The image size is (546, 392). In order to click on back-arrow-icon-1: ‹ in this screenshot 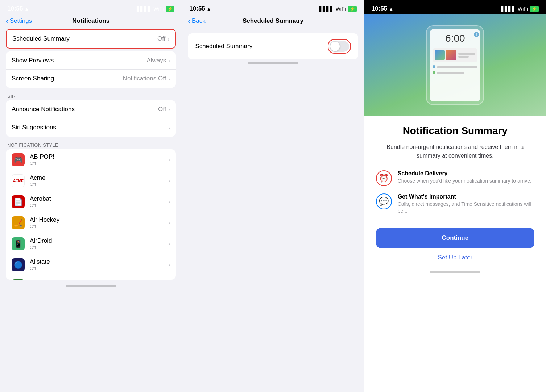, I will do `click(7, 21)`.